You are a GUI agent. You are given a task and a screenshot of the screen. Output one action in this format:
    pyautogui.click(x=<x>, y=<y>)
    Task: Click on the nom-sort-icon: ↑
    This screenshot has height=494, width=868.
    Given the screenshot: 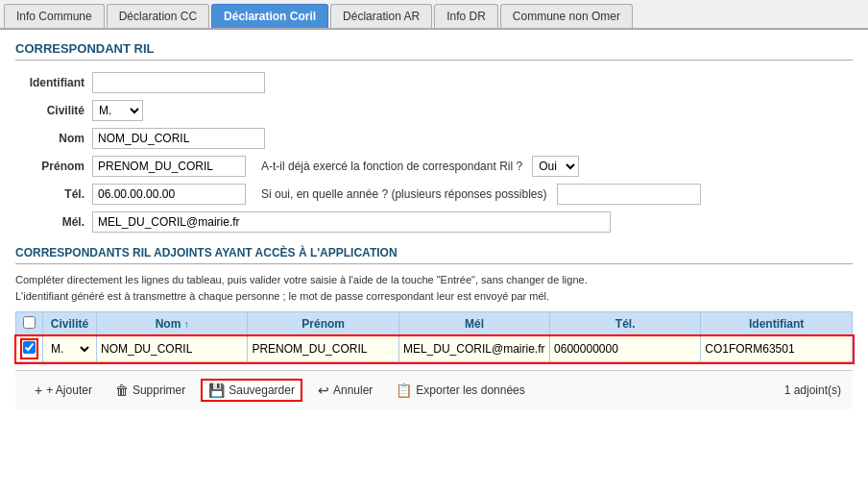 What is the action you would take?
    pyautogui.click(x=186, y=325)
    